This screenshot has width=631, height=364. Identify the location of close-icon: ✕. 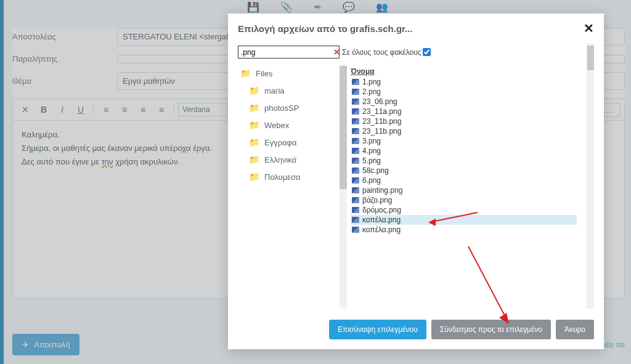
(589, 28).